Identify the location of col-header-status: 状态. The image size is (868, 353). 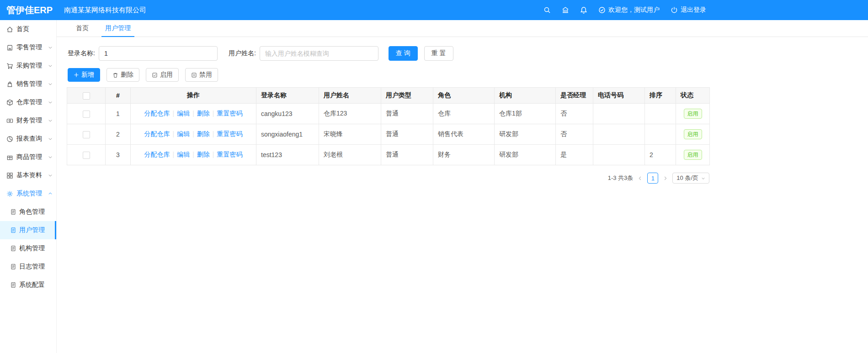
(693, 96).